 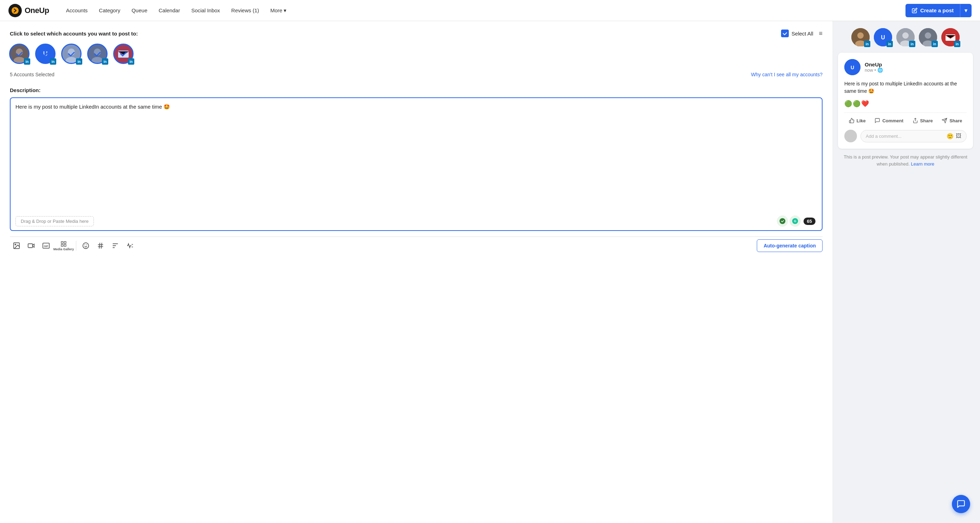 I want to click on preview-avatars-row: in U in in in in, so click(x=905, y=37).